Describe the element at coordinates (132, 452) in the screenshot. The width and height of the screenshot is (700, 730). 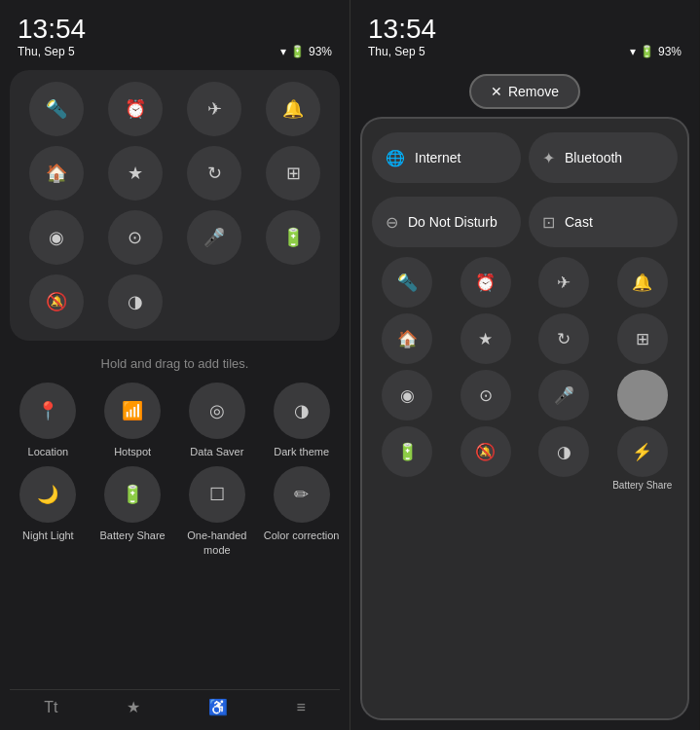
I see `tile-hotspot-label: Hotspot` at that location.